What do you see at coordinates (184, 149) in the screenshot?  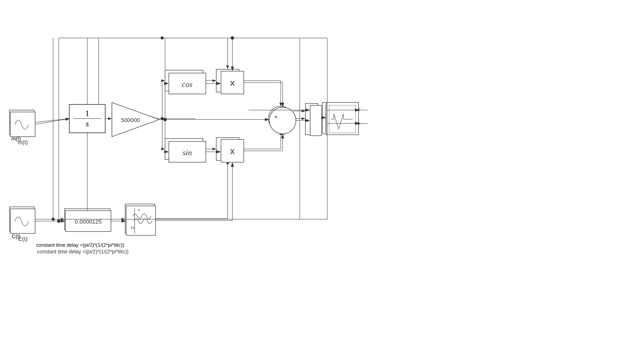 I see `sin-block: sin` at bounding box center [184, 149].